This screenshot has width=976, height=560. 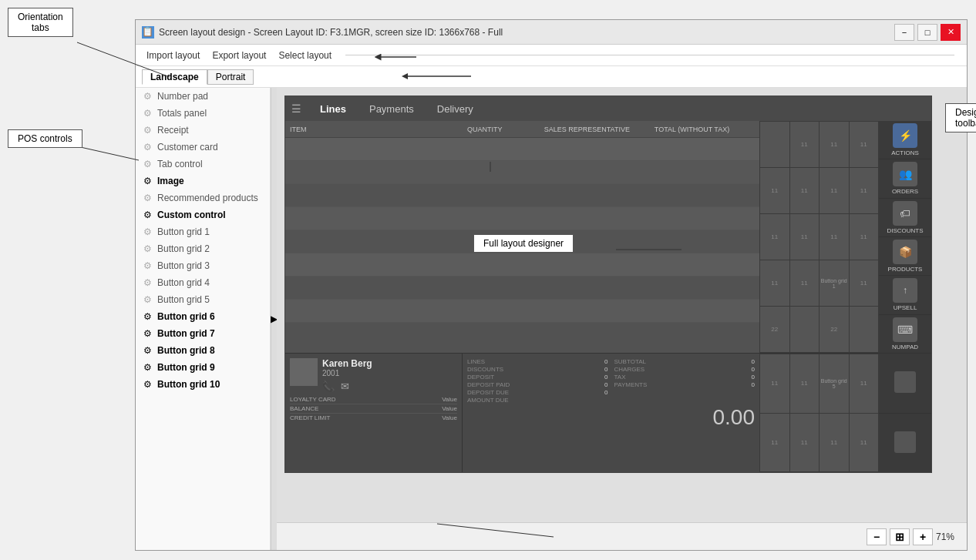 What do you see at coordinates (834, 384) in the screenshot?
I see `grid-cell-btngrid5: Button grid 5` at bounding box center [834, 384].